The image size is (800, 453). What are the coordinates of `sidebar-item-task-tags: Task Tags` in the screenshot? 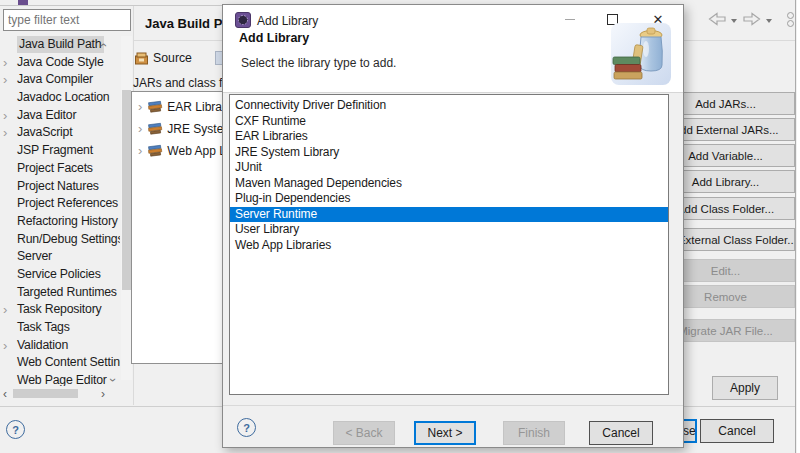 It's located at (60, 328).